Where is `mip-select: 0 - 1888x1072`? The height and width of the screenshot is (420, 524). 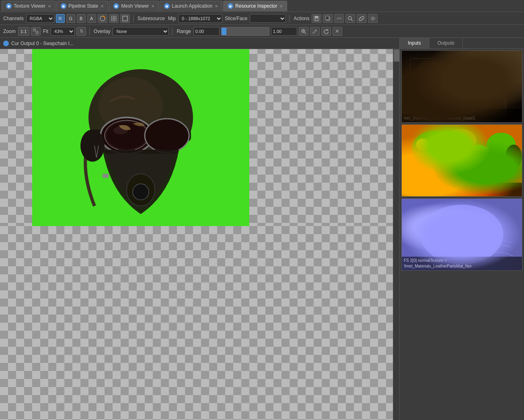
mip-select: 0 - 1888x1072 is located at coordinates (200, 19).